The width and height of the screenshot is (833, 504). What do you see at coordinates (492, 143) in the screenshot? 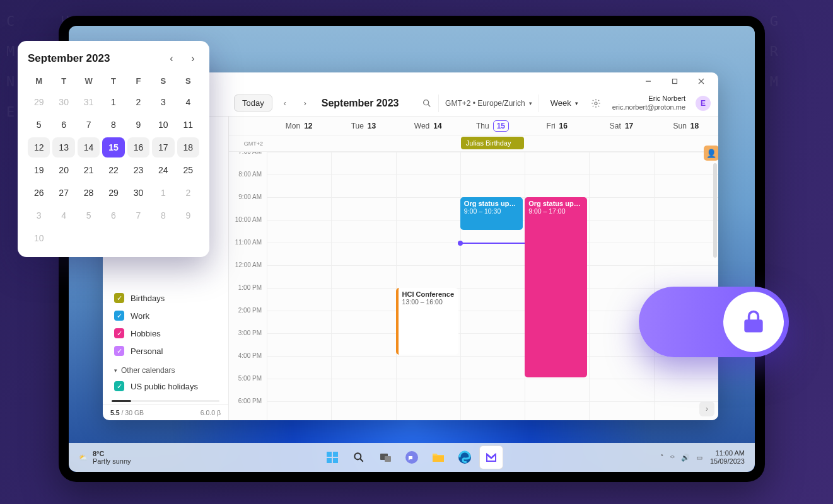
I see `allday-event: Julias Birthday` at bounding box center [492, 143].